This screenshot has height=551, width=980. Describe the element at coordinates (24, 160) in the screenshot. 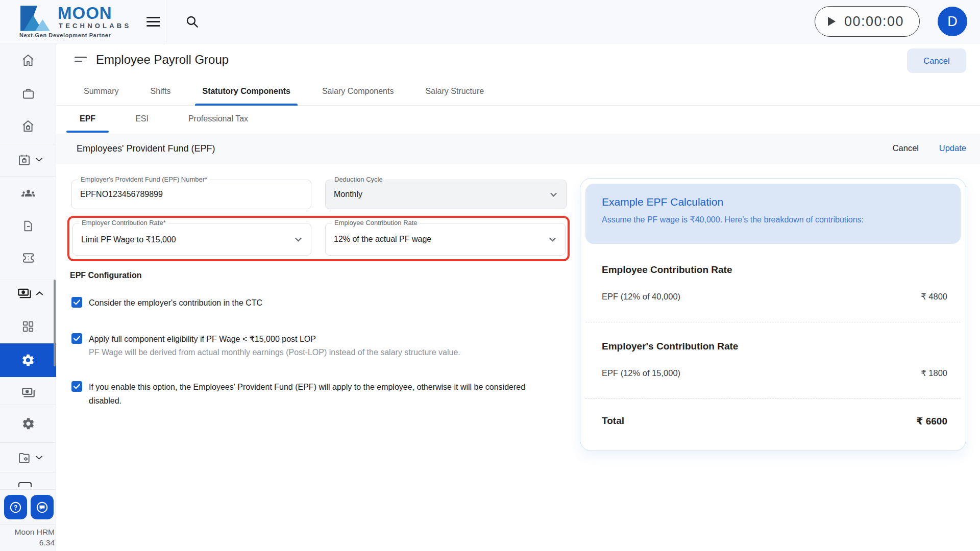

I see `calendar-briefcase-icon` at that location.